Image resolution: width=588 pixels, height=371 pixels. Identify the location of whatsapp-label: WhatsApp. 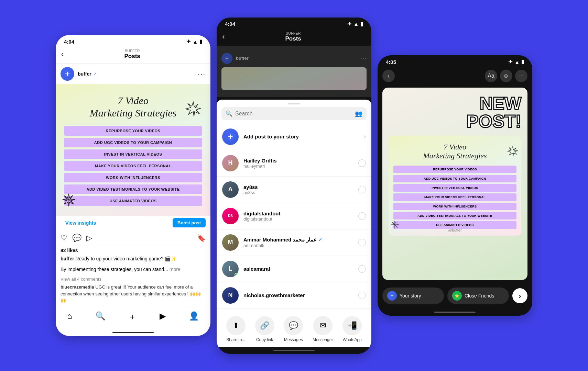
(352, 340).